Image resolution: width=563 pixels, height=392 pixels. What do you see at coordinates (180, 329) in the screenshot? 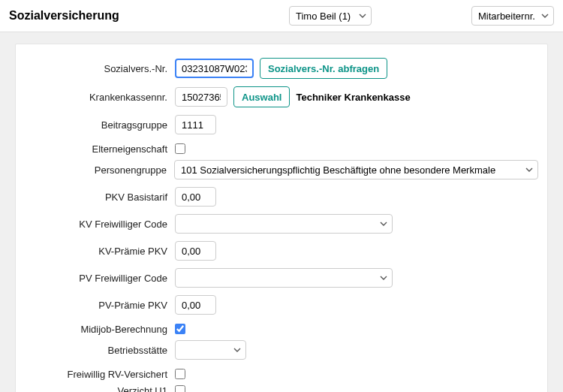
I see `checkbox-midijob` at bounding box center [180, 329].